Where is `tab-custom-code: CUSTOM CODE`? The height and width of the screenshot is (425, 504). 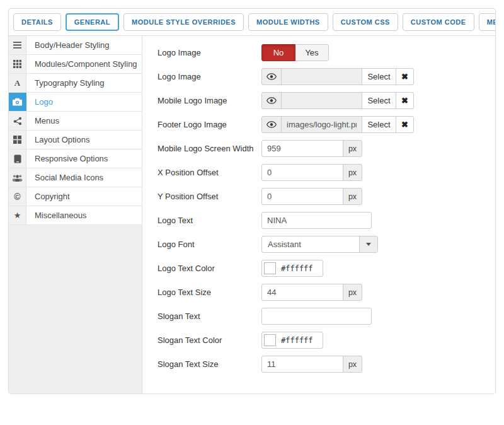 tab-custom-code: CUSTOM CODE is located at coordinates (438, 22).